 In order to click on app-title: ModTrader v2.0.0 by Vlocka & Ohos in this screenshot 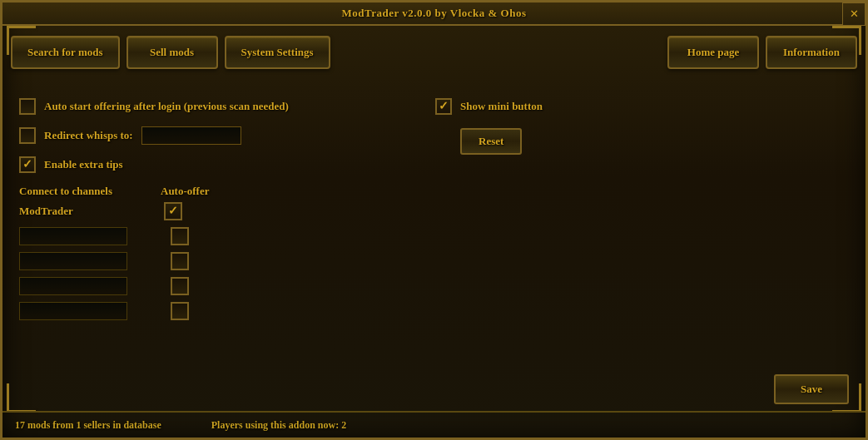, I will do `click(434, 13)`.